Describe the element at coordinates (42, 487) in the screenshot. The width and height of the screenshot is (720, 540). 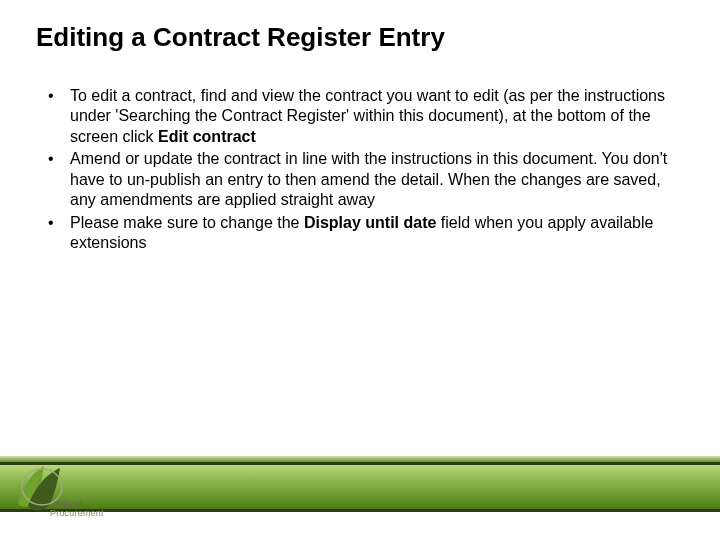
I see `logo-mark-icon` at that location.